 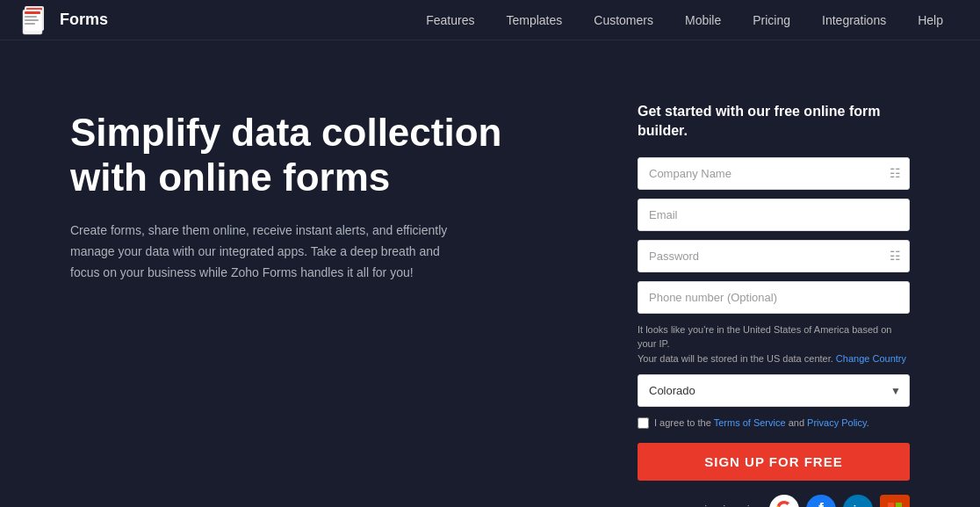 I want to click on country-select-wrapper: Colorado Alabama California ▼, so click(x=774, y=390).